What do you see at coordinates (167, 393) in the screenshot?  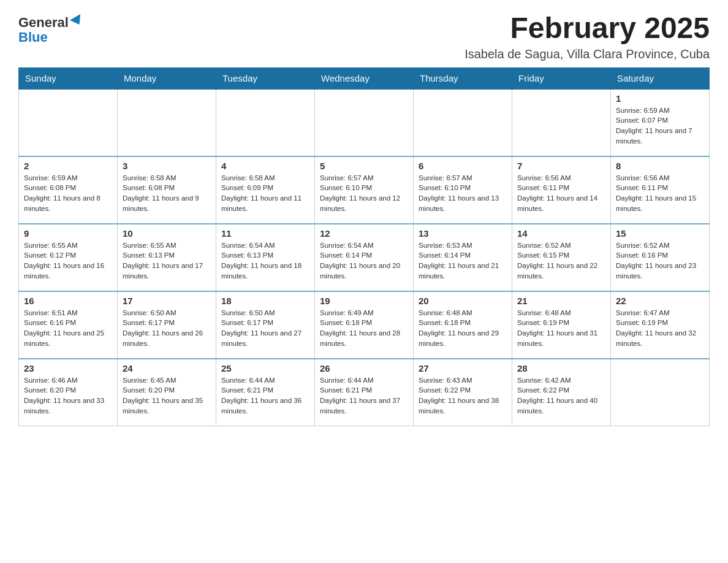 I see `calendar-cell: 24Sunrise: 6:45 AM Sunset: 6:20 PM Dayli…` at bounding box center [167, 393].